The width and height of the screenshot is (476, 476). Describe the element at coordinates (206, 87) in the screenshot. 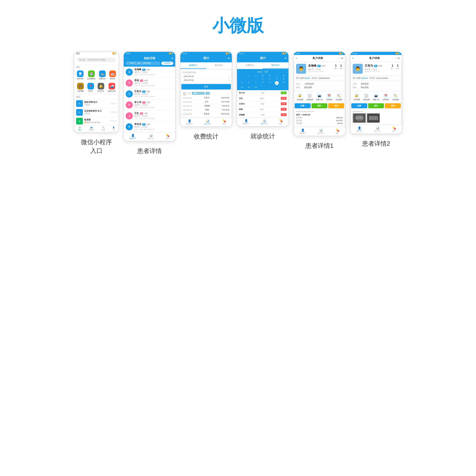

I see `query-button: 查询` at that location.